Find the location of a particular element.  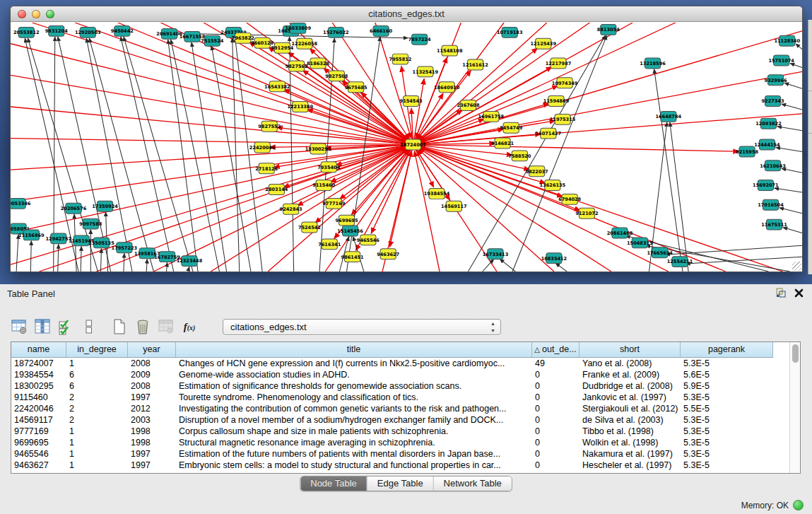

graph-node: 12444154 is located at coordinates (767, 144).